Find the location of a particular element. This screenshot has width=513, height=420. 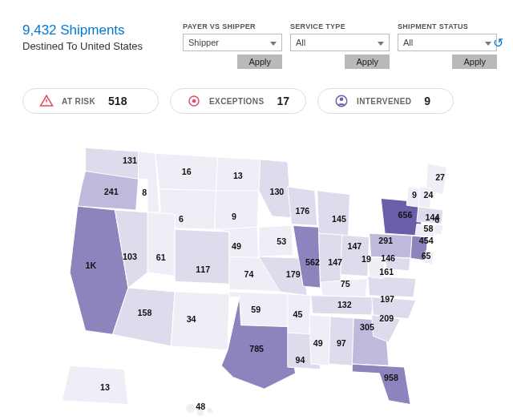

state-DE is located at coordinates (430, 256).